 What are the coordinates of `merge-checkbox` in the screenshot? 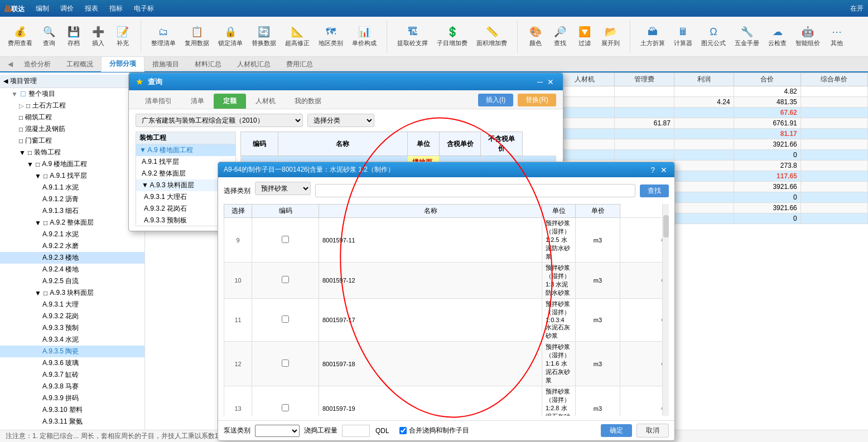 It's located at (403, 430).